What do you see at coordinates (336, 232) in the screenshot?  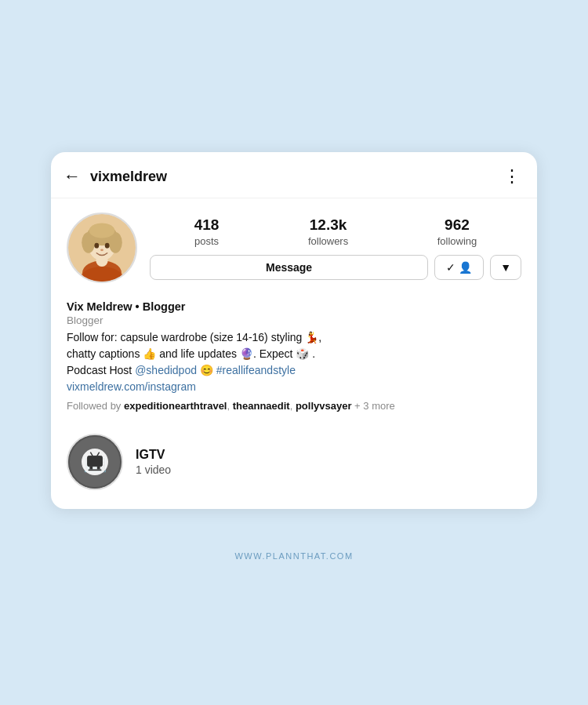 I see `stats-row: 418 posts 12.3k followers 962 following` at bounding box center [336, 232].